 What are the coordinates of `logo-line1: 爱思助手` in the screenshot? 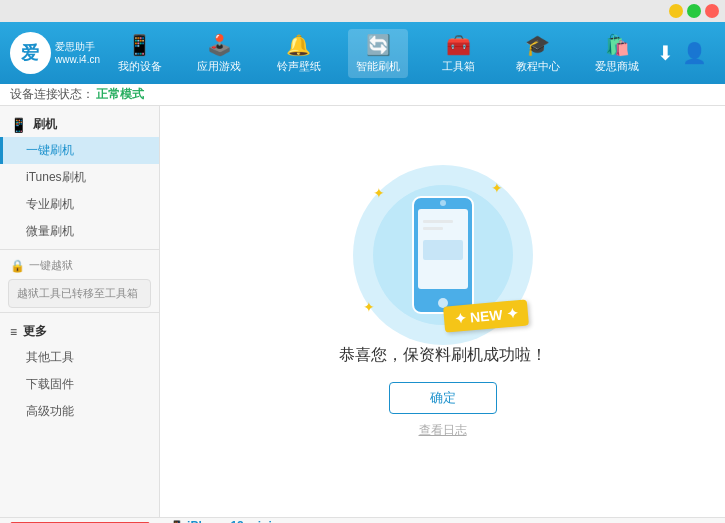 It's located at (78, 46).